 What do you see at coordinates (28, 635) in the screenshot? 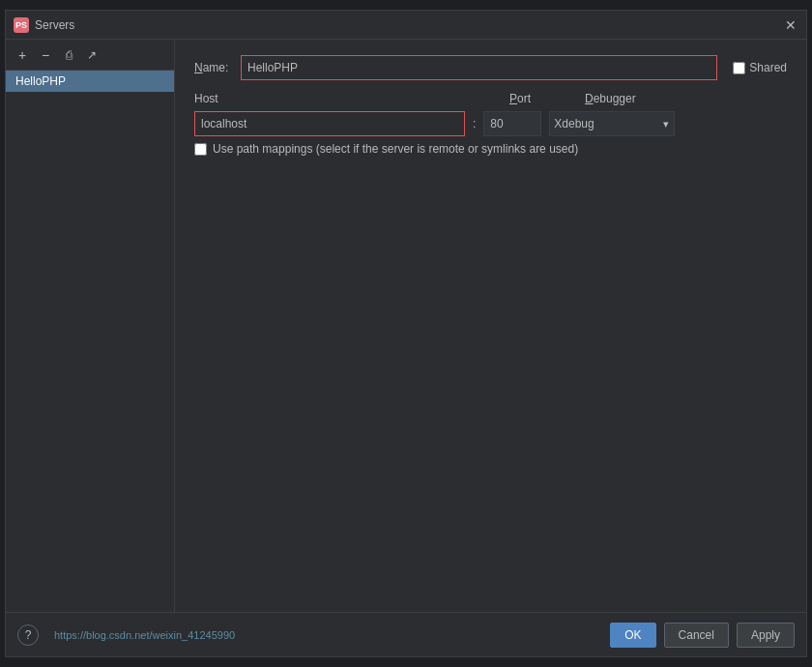
I see `bottom-left: ?` at bounding box center [28, 635].